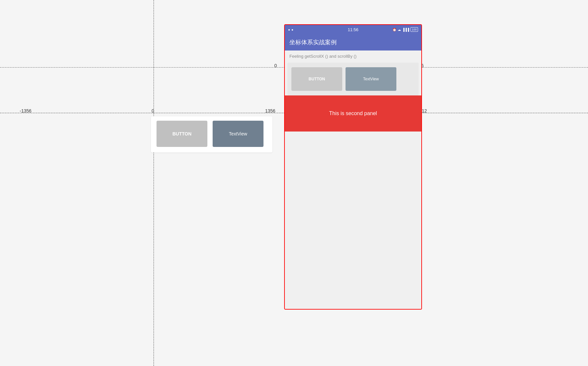 The image size is (588, 366). Describe the element at coordinates (399, 30) in the screenshot. I see `wifi-icon: ☁` at that location.